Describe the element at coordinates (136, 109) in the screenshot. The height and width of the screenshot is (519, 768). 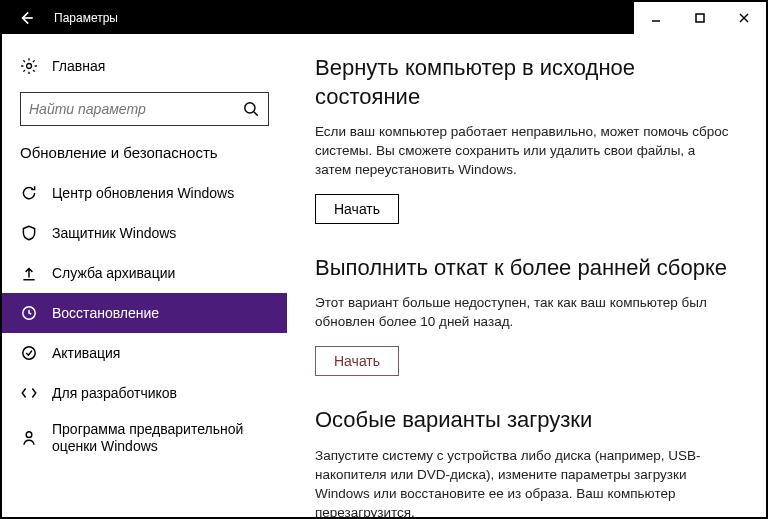
I see `search-input` at that location.